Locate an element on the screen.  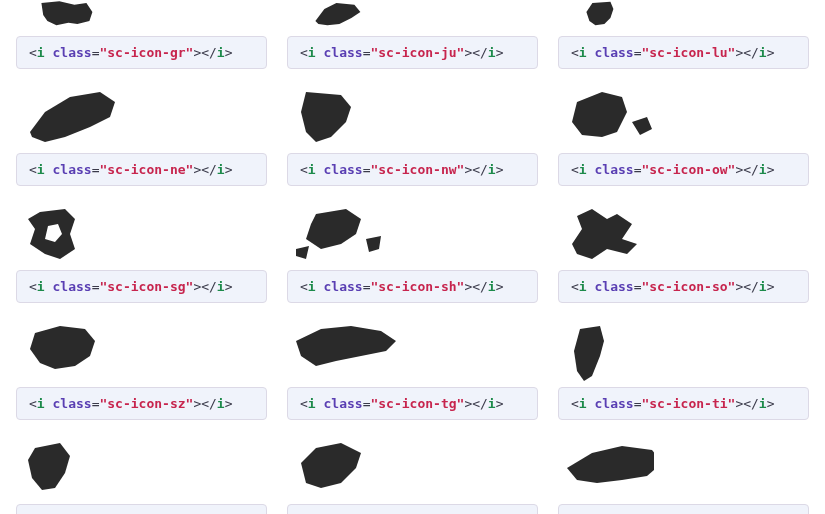
attr-value: "sc-icon-so" is located at coordinates (688, 286).